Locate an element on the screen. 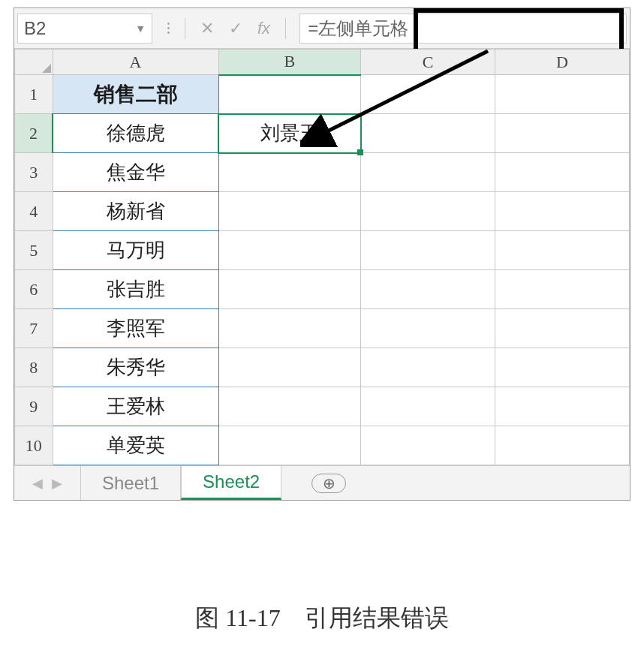 The height and width of the screenshot is (656, 644). cell-A5: 马万明 is located at coordinates (135, 251).